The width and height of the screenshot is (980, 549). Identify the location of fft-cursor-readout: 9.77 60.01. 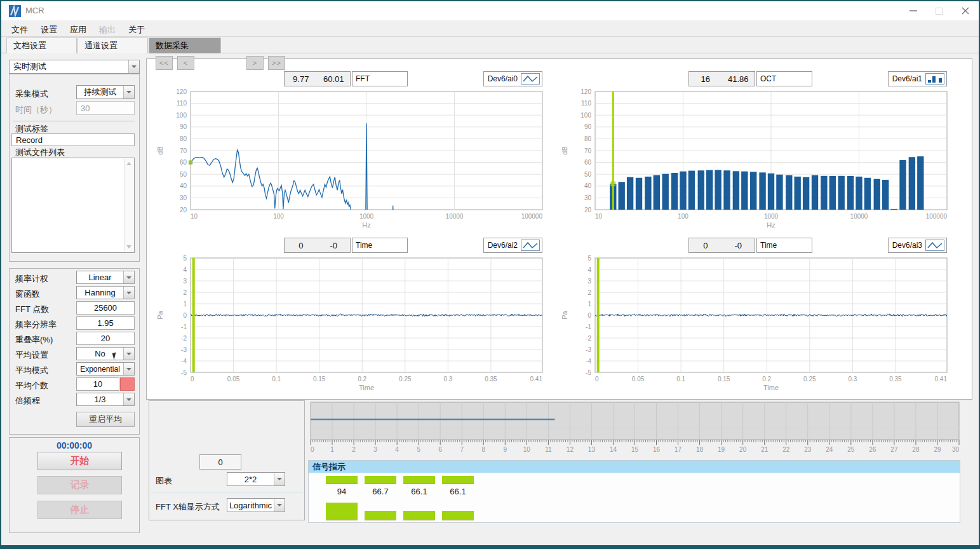
(318, 79).